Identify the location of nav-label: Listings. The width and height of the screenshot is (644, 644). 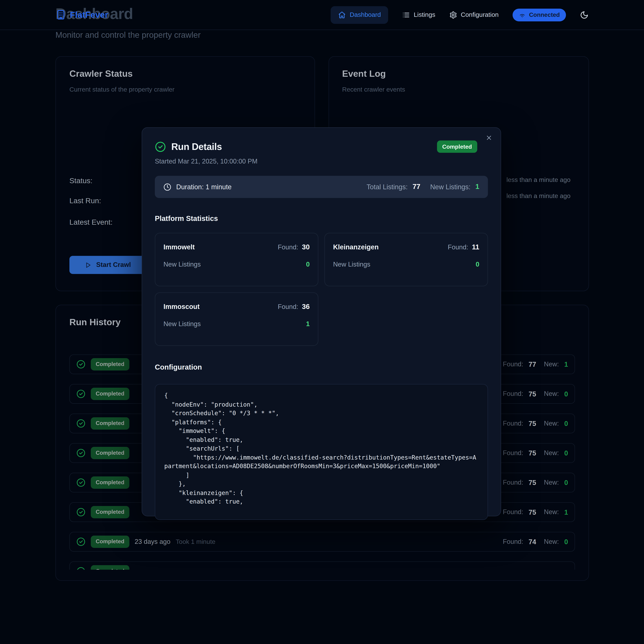
(425, 15).